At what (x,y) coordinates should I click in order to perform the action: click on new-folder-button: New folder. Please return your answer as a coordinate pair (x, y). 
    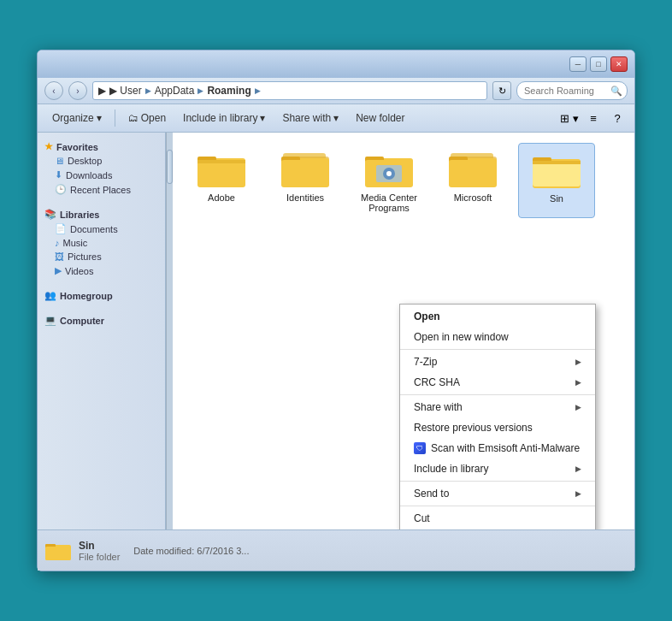
    Looking at the image, I should click on (380, 118).